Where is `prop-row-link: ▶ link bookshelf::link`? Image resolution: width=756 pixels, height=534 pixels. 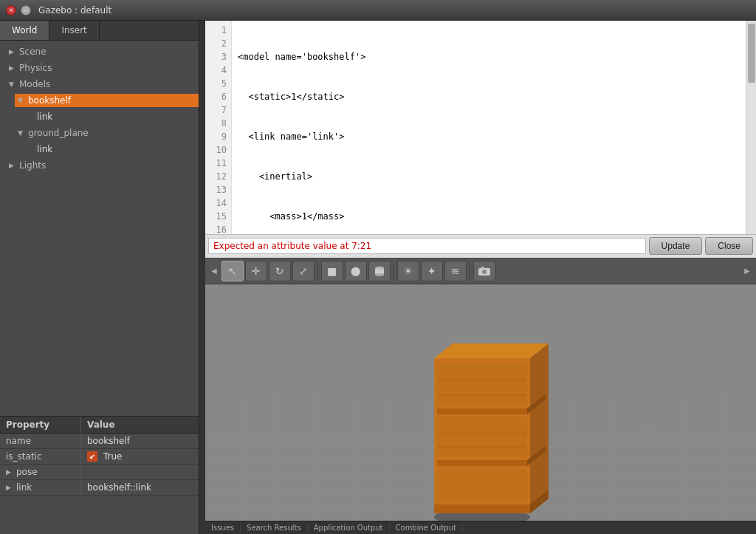 prop-row-link: ▶ link bookshelf::link is located at coordinates (99, 487).